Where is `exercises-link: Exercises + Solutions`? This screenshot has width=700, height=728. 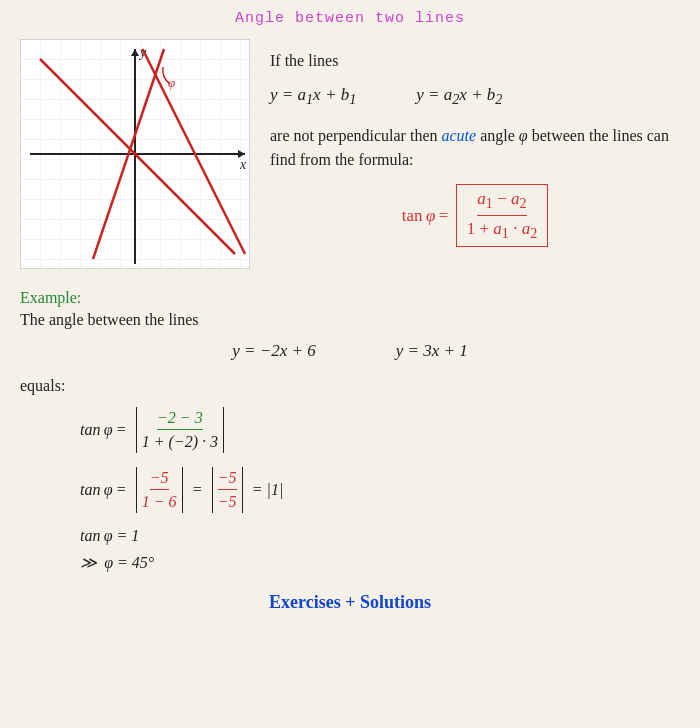 exercises-link: Exercises + Solutions is located at coordinates (350, 602).